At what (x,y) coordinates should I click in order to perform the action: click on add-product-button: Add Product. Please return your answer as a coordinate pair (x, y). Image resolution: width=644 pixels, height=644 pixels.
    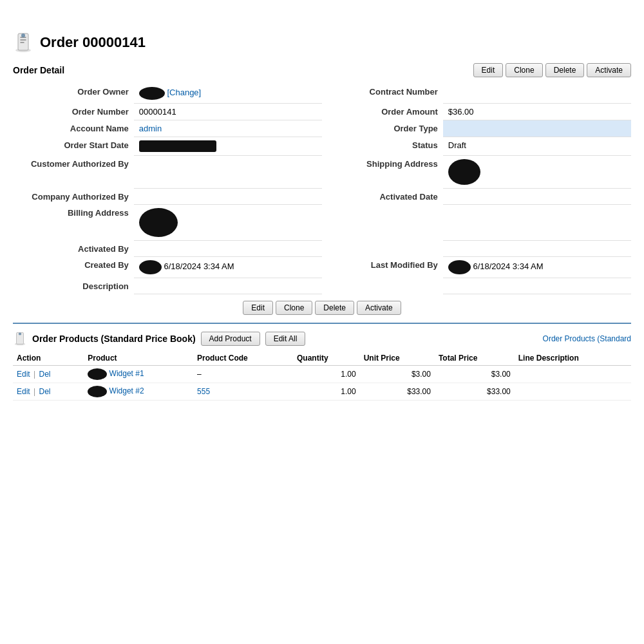
    Looking at the image, I should click on (231, 339).